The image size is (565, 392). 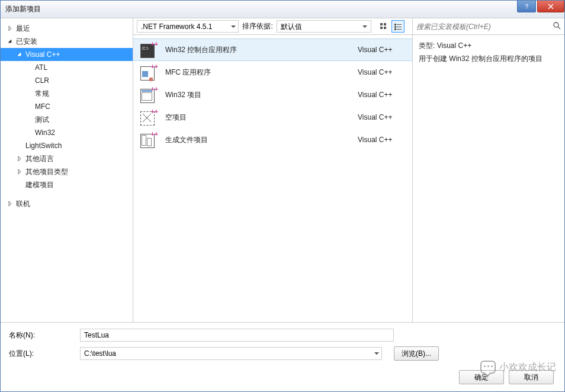 What do you see at coordinates (484, 27) in the screenshot?
I see `search-input` at bounding box center [484, 27].